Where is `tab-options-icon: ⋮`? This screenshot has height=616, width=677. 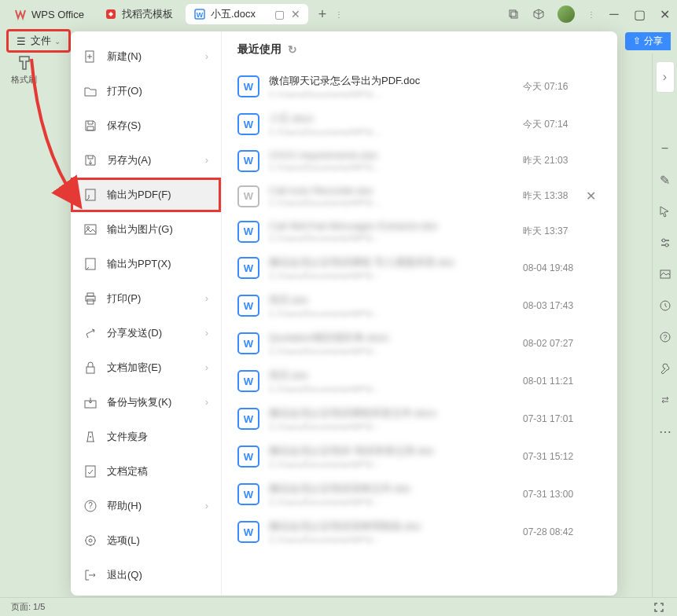
tab-options-icon: ⋮ is located at coordinates (339, 14).